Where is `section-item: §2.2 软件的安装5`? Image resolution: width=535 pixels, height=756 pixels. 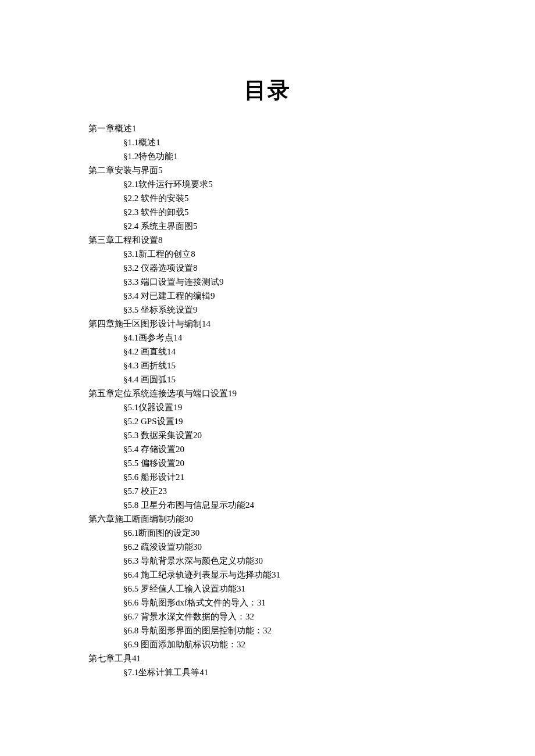 section-item: §2.2 软件的安装5 is located at coordinates (312, 198).